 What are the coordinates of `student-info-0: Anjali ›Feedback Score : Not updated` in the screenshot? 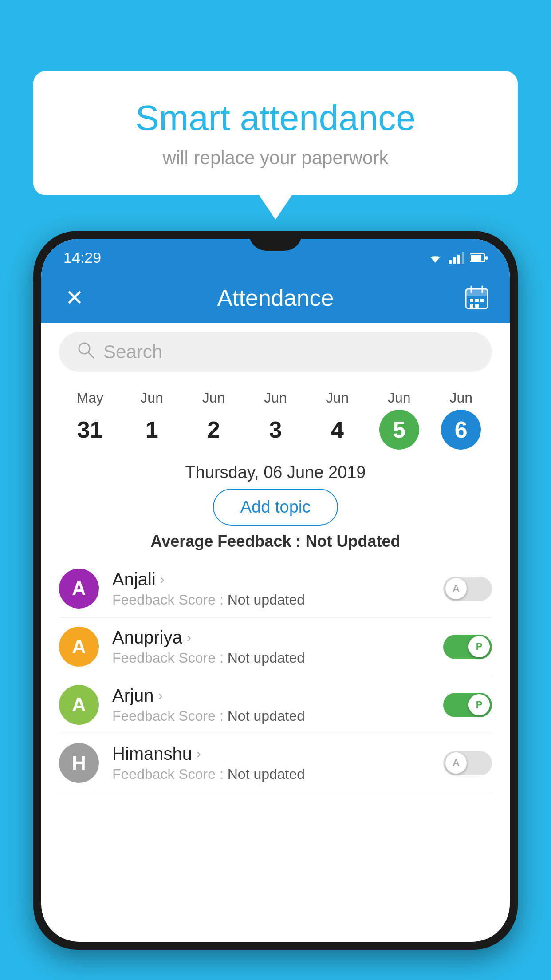 It's located at (271, 589).